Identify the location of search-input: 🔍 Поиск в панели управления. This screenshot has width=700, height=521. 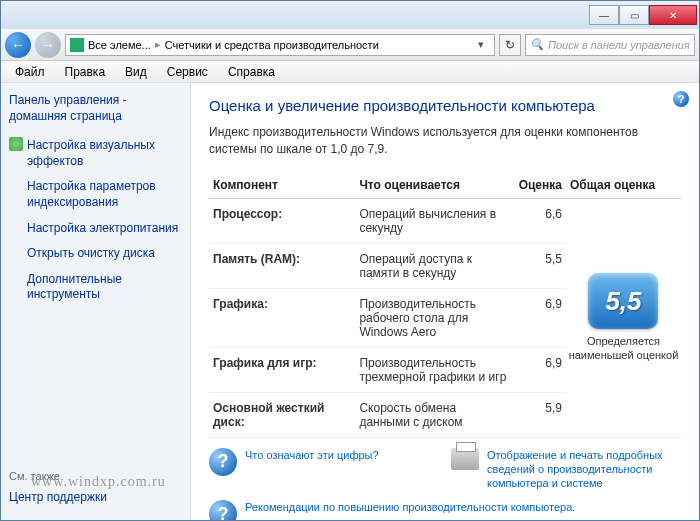
(610, 45).